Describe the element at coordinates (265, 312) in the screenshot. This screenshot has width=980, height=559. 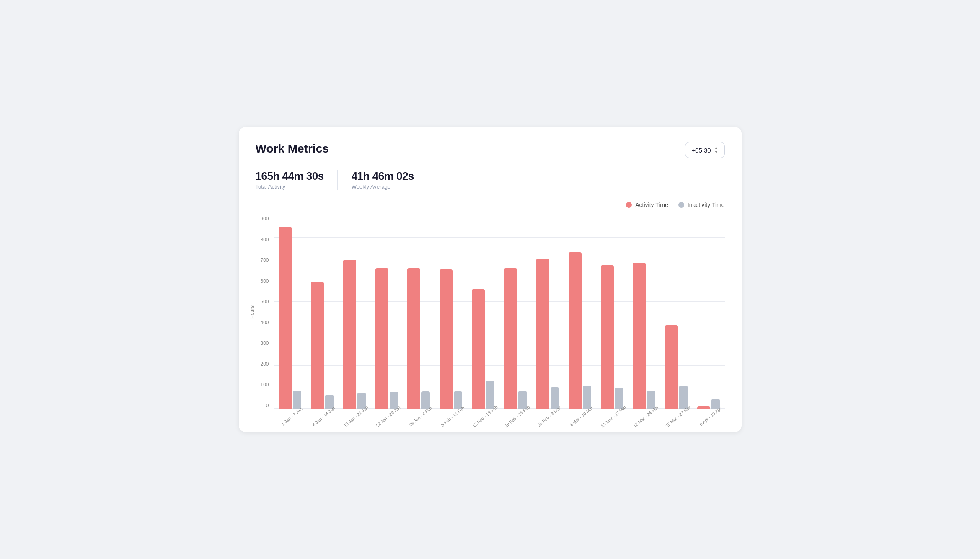
I see `y-axis: 0100200300400500600700800900` at that location.